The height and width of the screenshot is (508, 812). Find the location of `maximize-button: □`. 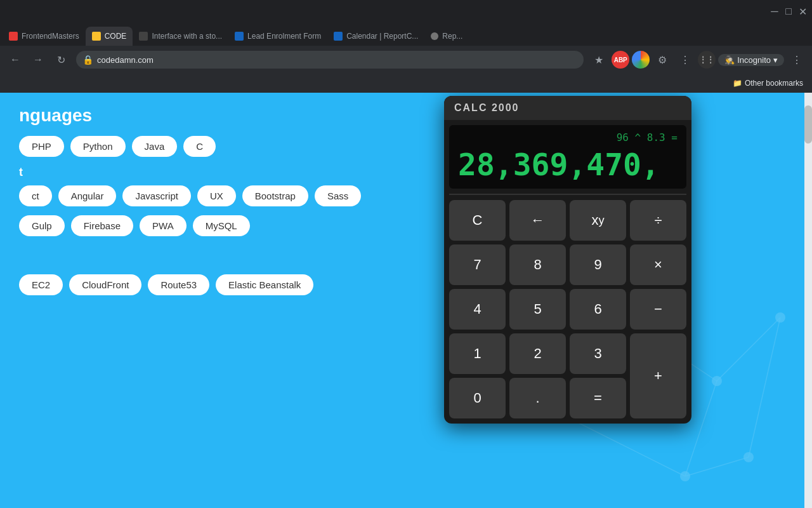

maximize-button: □ is located at coordinates (789, 11).